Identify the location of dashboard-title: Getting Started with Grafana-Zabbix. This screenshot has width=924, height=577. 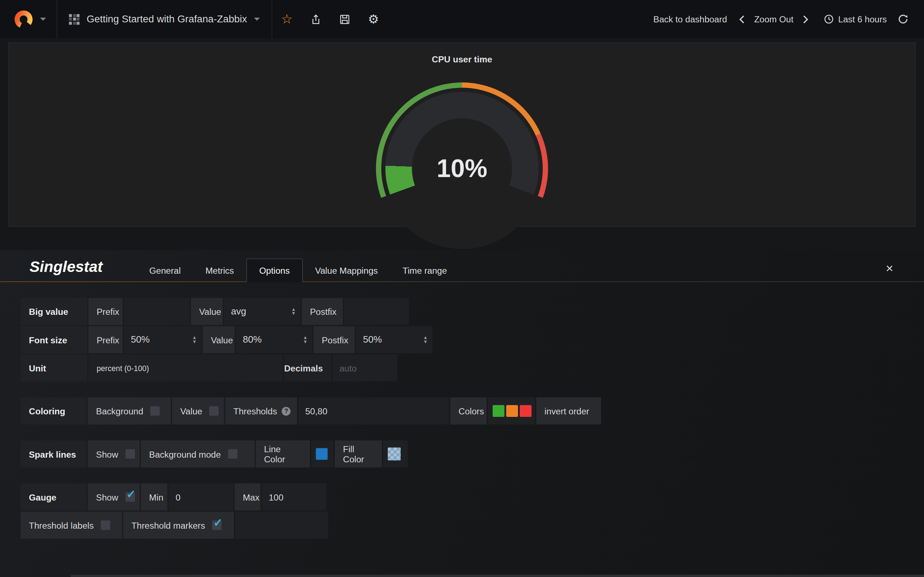
(167, 19).